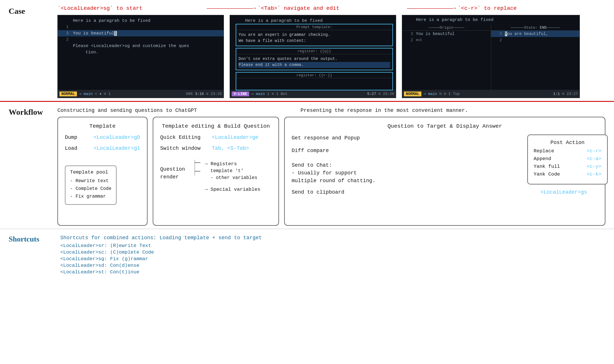 This screenshot has width=614, height=364. I want to click on col2-title: Template editing & Build Question, so click(216, 126).